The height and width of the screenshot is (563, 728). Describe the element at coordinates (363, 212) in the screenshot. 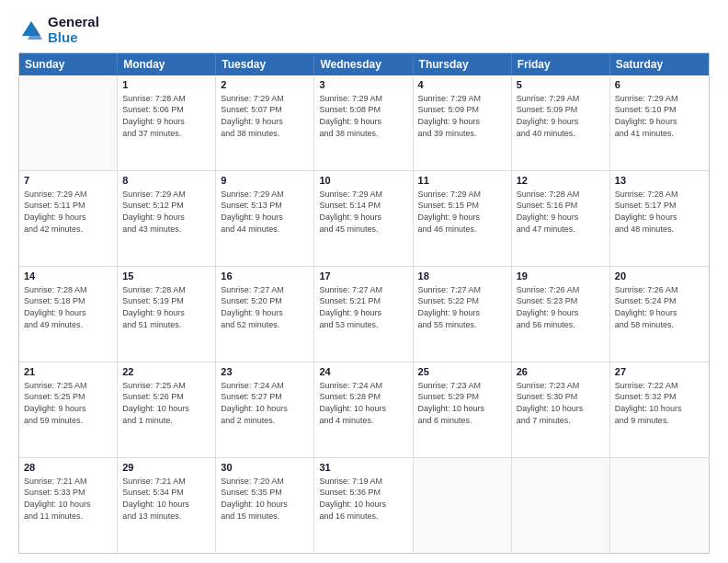

I see `cell-info-text: Sunrise: 7:29 AM Sunset: 5:14 PM Dayligh…` at that location.